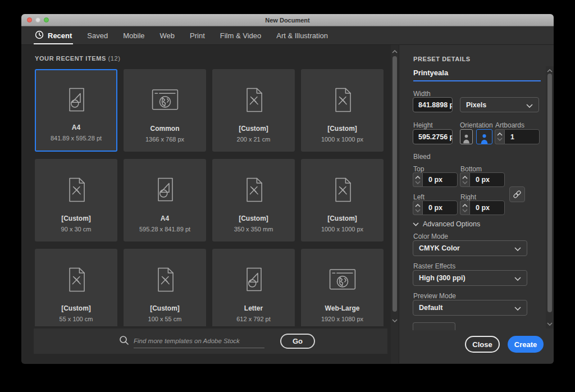 This screenshot has width=575, height=392. Describe the element at coordinates (442, 278) in the screenshot. I see `raster-effects-value: High (300 ppi)` at that location.